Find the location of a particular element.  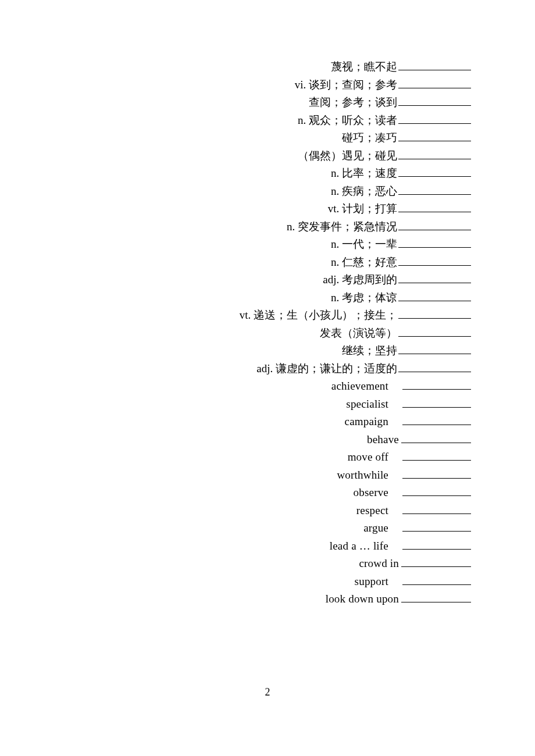

vocab-row: n. 比率；速度 is located at coordinates (268, 173).